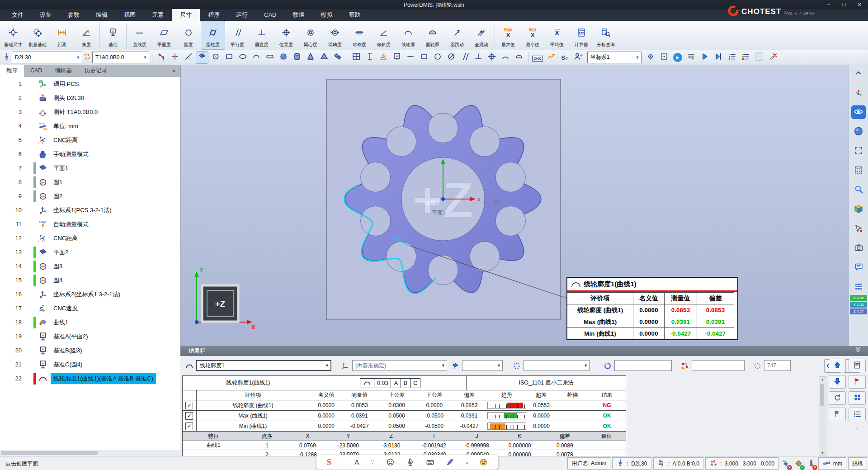 The image size is (868, 470). I want to click on element-point-button, so click(175, 57).